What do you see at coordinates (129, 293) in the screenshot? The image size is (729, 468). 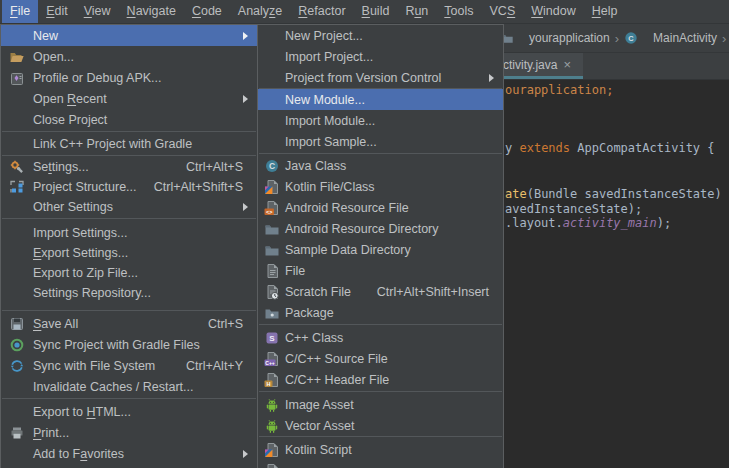 I see `menu-item-settings-repository: Settings Repository...` at bounding box center [129, 293].